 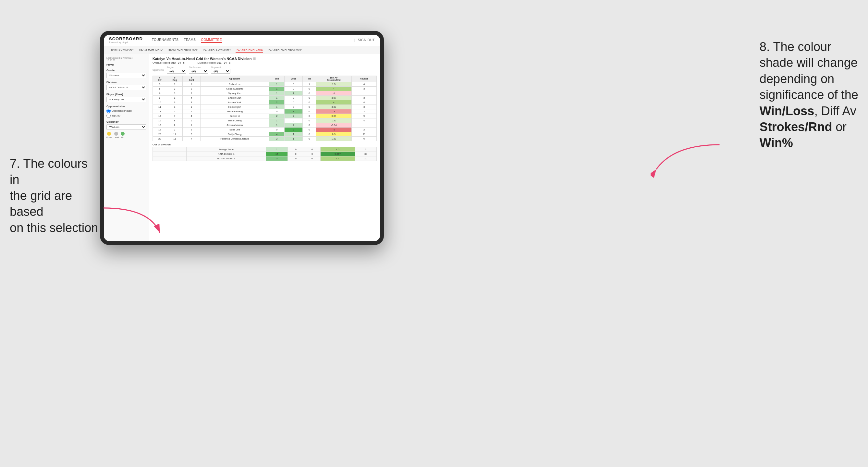 I want to click on sidebar: Last Updated: 27/03/2024 16:55:38 Player…, so click(x=127, y=148).